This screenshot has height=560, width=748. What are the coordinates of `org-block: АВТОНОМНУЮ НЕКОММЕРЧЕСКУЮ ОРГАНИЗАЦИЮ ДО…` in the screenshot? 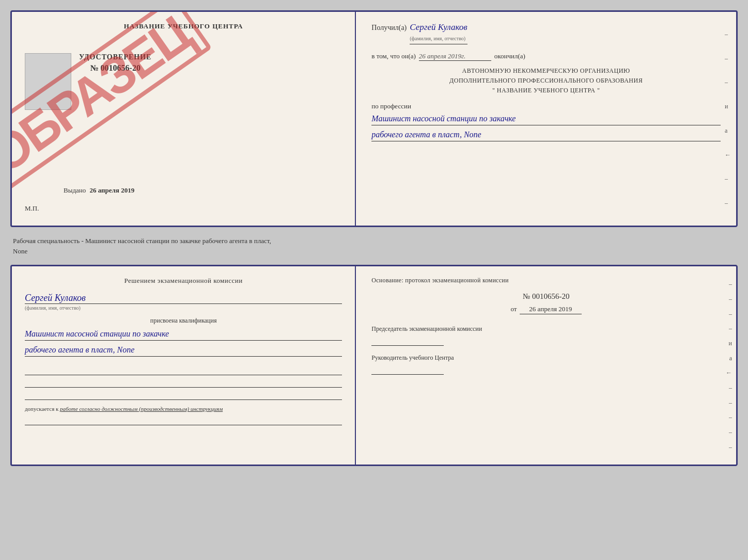 It's located at (546, 81).